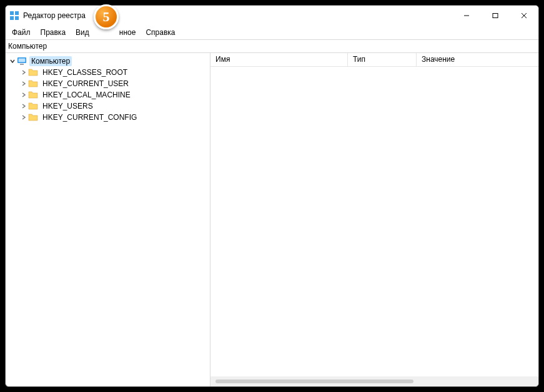 This screenshot has height=392, width=544. I want to click on tree-item-label: HKEY_CURRENT_CONFIG, so click(90, 117).